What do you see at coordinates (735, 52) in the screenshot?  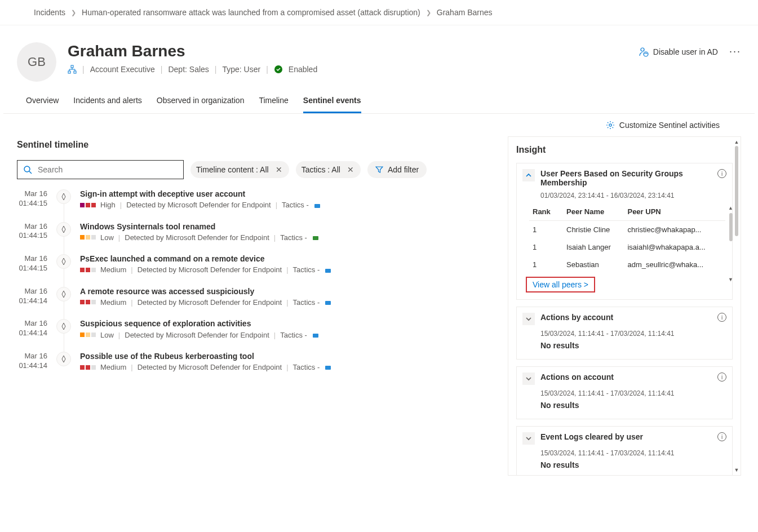 I see `more-actions-button: ···` at bounding box center [735, 52].